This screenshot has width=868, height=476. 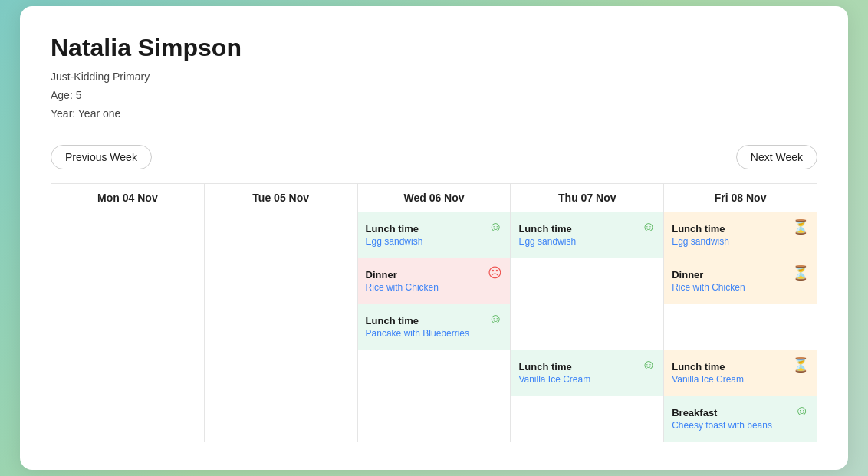 I want to click on cell-content-fri-row0: Lunch timeEgg sandwish⏳, so click(x=741, y=235).